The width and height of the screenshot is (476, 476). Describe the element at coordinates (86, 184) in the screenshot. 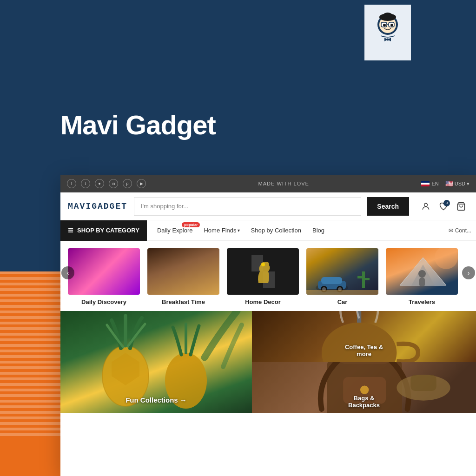

I see `twitter-icon: t` at that location.